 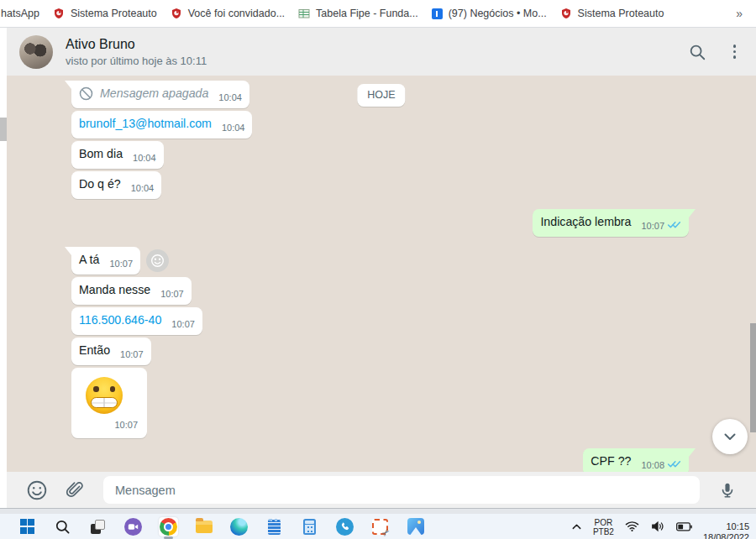 I want to click on chatlist-scrollbar-thumb, so click(x=3, y=129).